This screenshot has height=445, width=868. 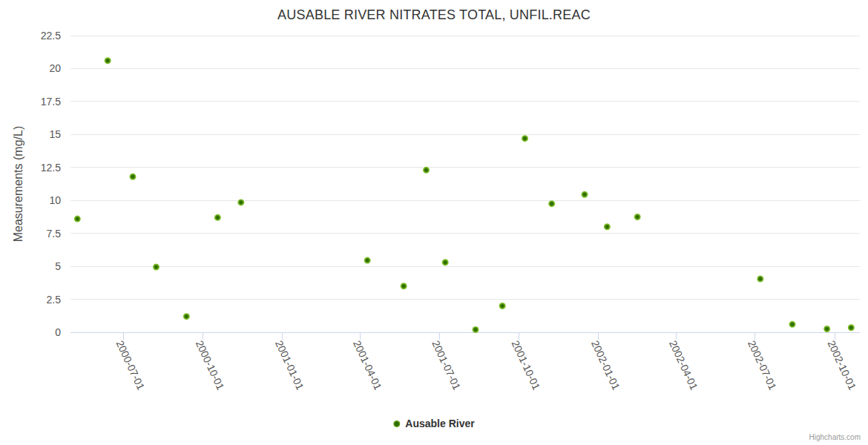 What do you see at coordinates (447, 366) in the screenshot?
I see `x-axis-label: 2001-07-01` at bounding box center [447, 366].